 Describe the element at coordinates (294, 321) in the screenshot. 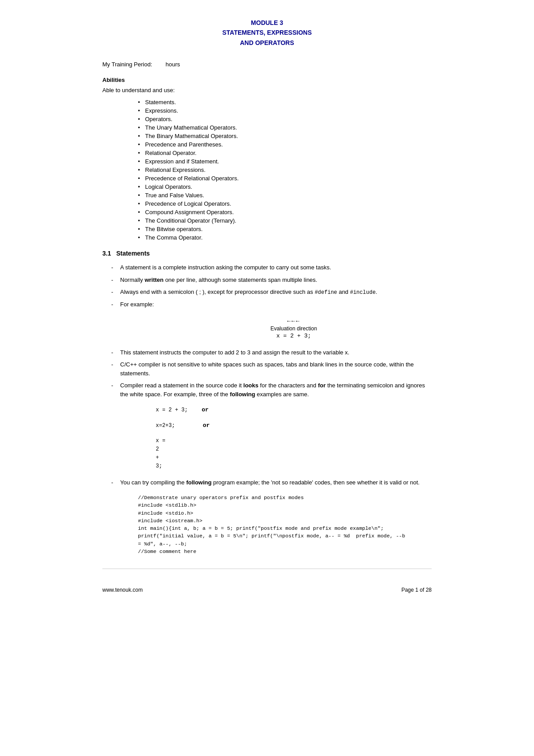

I see `eval-arrows: ←←←` at that location.